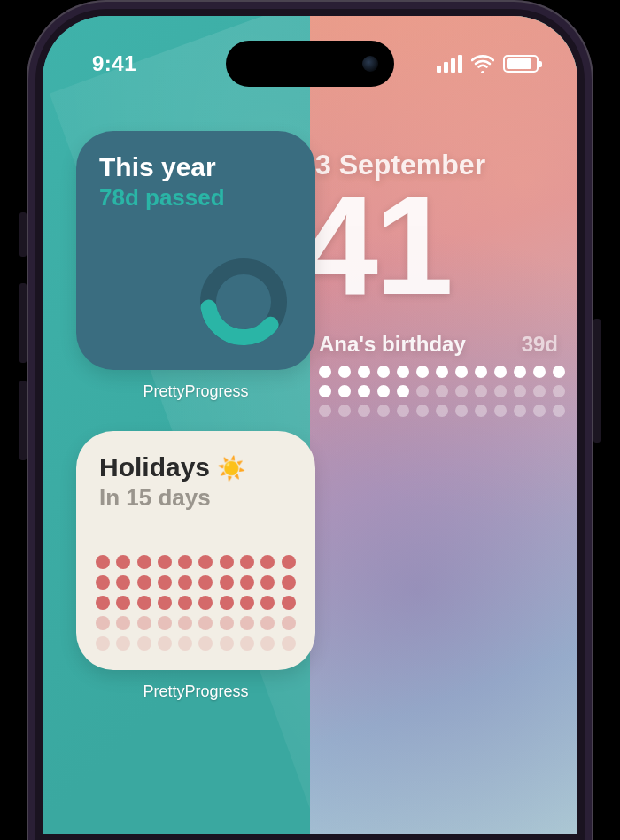 This screenshot has width=620, height=840. What do you see at coordinates (23, 323) in the screenshot?
I see `volume-up-button` at bounding box center [23, 323].